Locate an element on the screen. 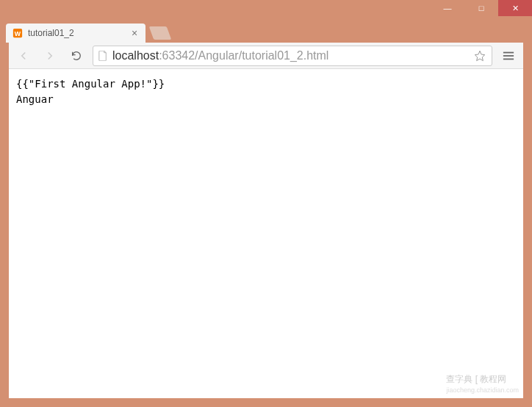 Image resolution: width=532 pixels, height=407 pixels. maximize-button: □ is located at coordinates (481, 8).